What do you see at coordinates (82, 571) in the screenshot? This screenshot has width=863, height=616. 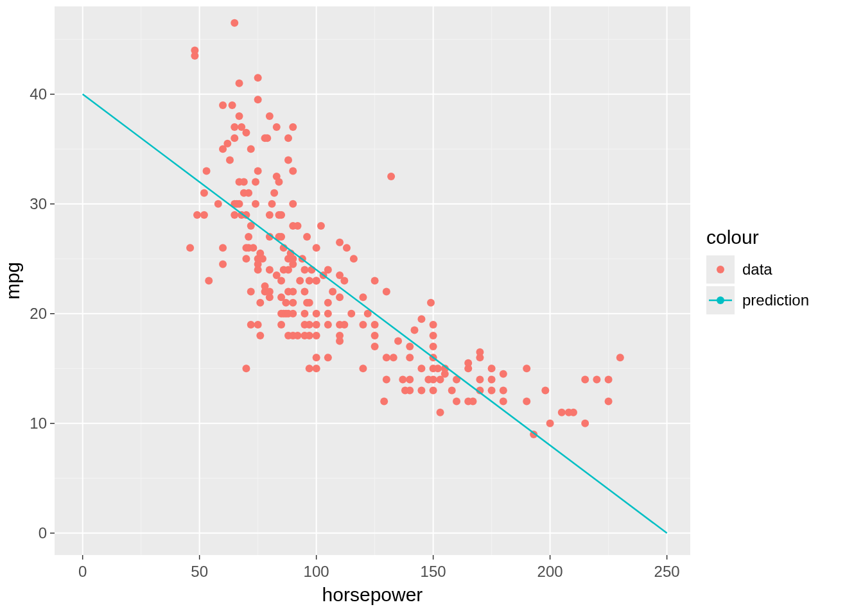 I see `x-tick-label: 0` at bounding box center [82, 571].